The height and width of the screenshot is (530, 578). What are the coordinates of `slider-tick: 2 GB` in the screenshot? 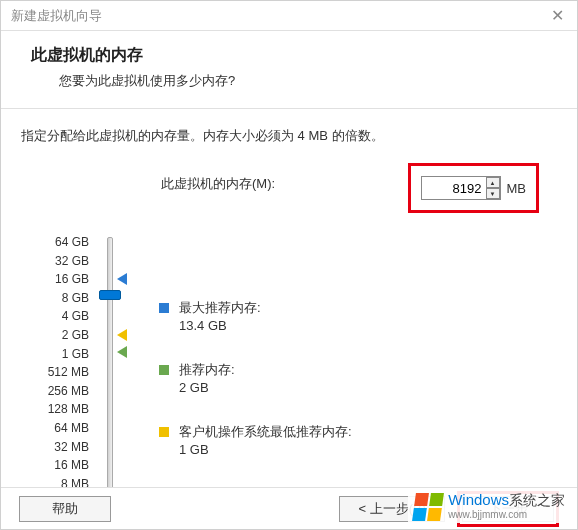 It's located at (61, 336).